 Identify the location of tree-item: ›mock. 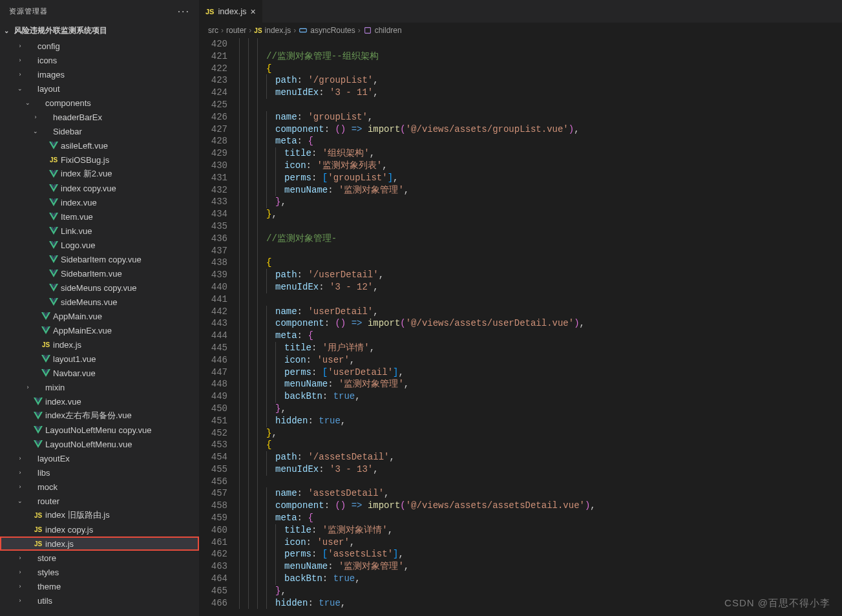
(100, 487).